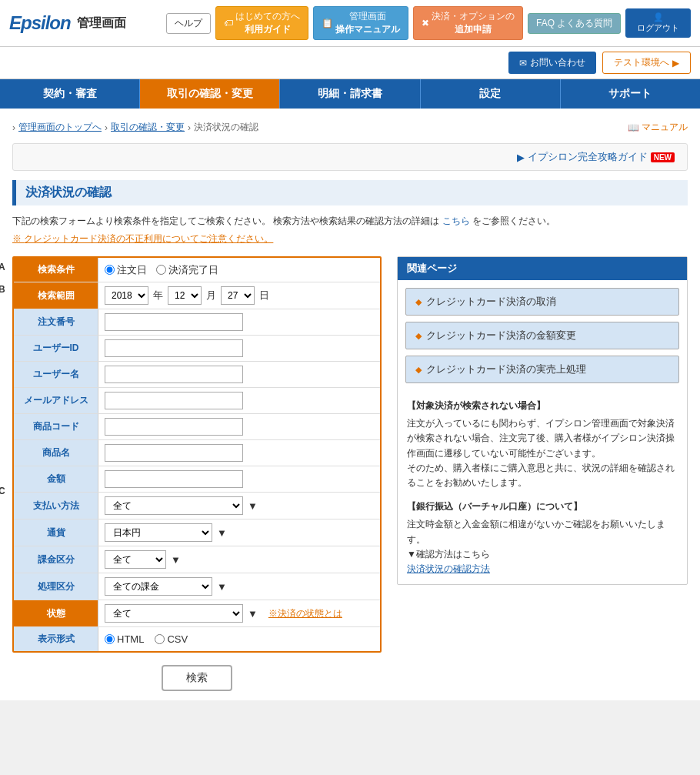  I want to click on nav-contract: 契約・審査, so click(70, 94).